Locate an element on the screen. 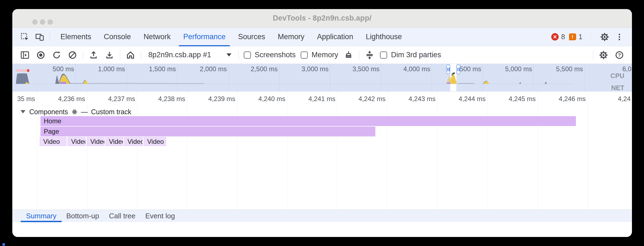 This screenshot has width=644, height=246. memory-checkbox: Memory is located at coordinates (320, 55).